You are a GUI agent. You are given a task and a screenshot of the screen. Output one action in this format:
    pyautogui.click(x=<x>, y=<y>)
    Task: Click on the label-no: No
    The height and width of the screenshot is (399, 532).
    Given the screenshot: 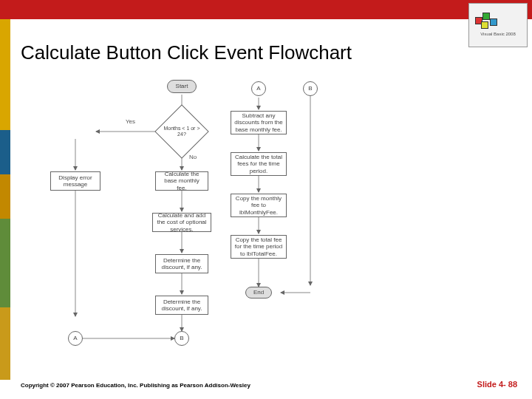 What is the action you would take?
    pyautogui.click(x=193, y=157)
    